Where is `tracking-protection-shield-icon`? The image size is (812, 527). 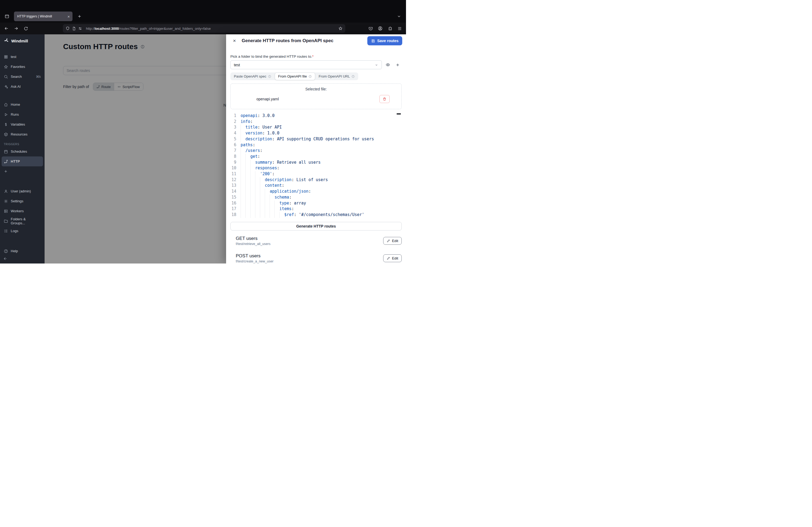 tracking-protection-shield-icon is located at coordinates (68, 29).